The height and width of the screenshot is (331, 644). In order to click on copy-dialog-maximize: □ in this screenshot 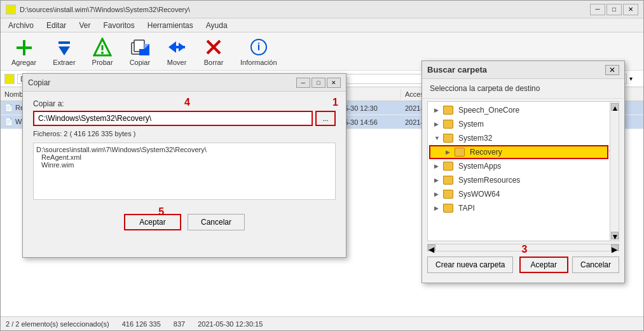, I will do `click(319, 83)`.